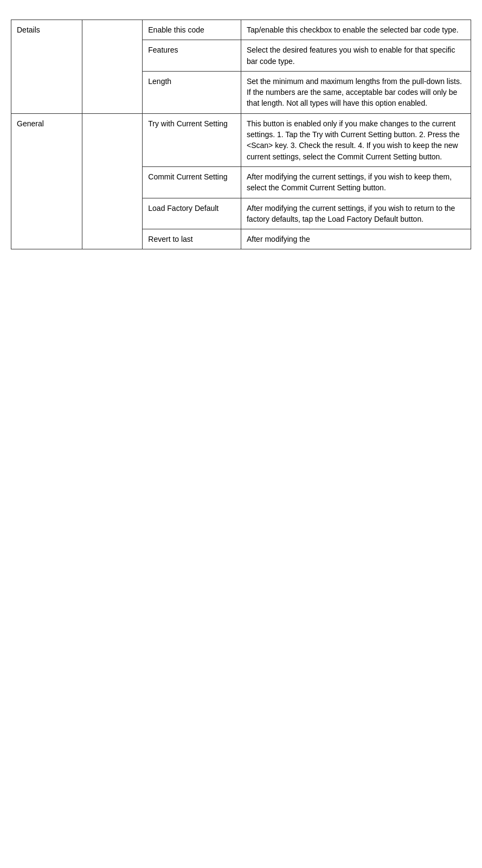 This screenshot has height=868, width=482. I want to click on page-header, so click(241, 10).